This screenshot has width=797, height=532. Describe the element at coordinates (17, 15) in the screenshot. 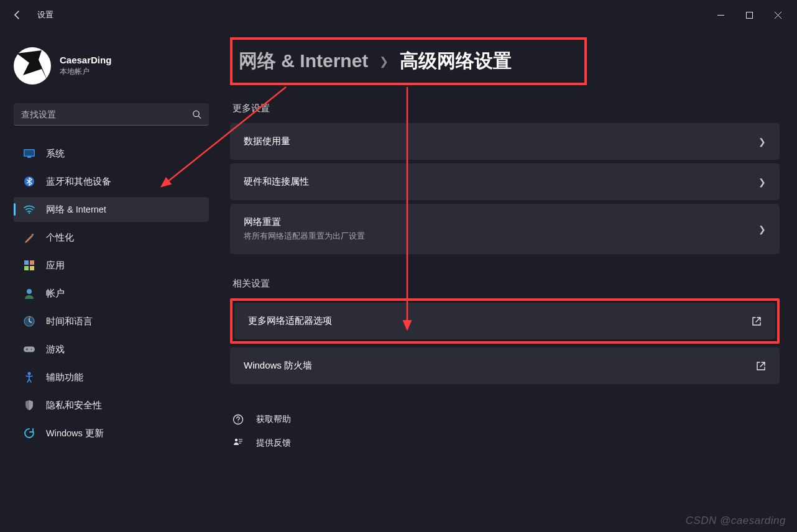

I see `arrow-left-icon` at that location.